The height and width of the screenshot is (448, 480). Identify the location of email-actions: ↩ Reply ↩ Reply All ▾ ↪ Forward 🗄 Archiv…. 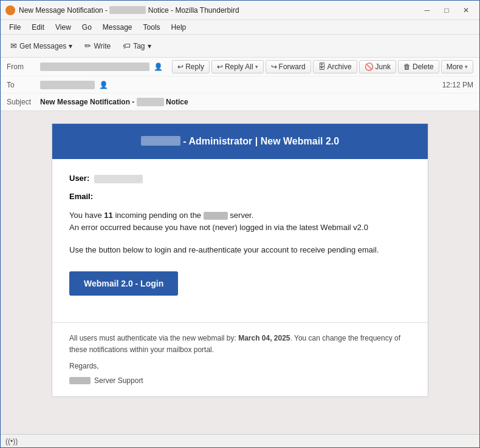
(323, 67).